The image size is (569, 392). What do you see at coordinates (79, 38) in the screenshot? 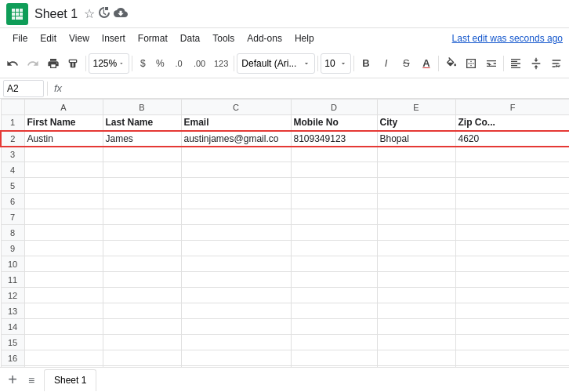
I see `menu-view: View` at bounding box center [79, 38].